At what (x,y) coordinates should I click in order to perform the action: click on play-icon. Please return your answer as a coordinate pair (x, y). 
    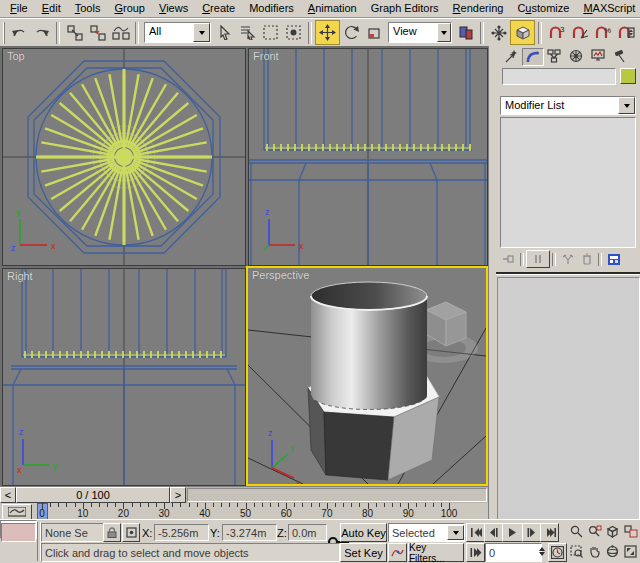
    Looking at the image, I should click on (512, 532).